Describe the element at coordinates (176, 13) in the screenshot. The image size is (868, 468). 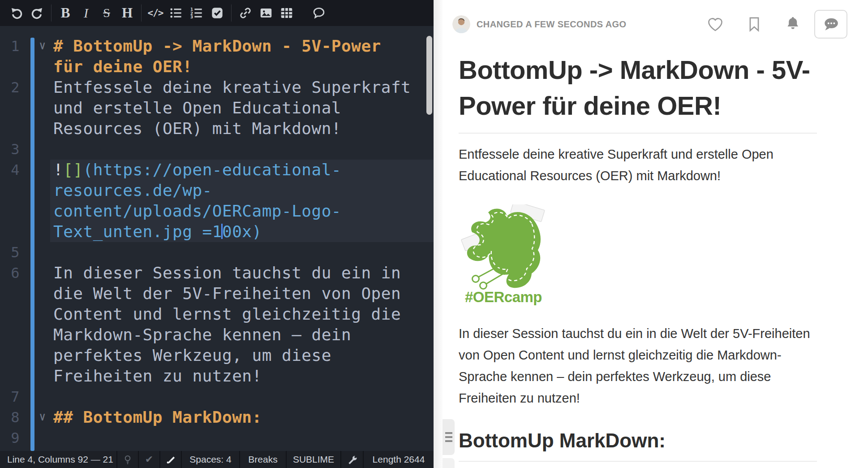
I see `bullet-list-icon` at that location.